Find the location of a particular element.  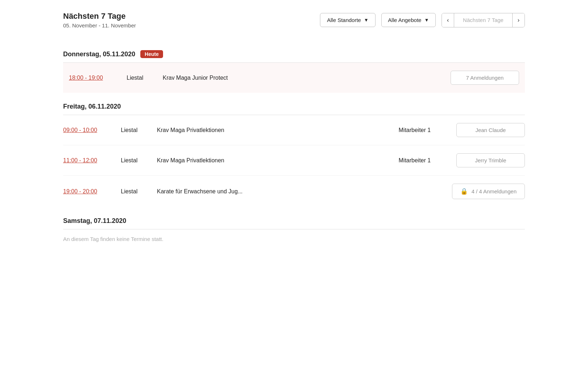

header-left: Nächsten 7 Tage 05. November - 11. Novem… is located at coordinates (100, 20).